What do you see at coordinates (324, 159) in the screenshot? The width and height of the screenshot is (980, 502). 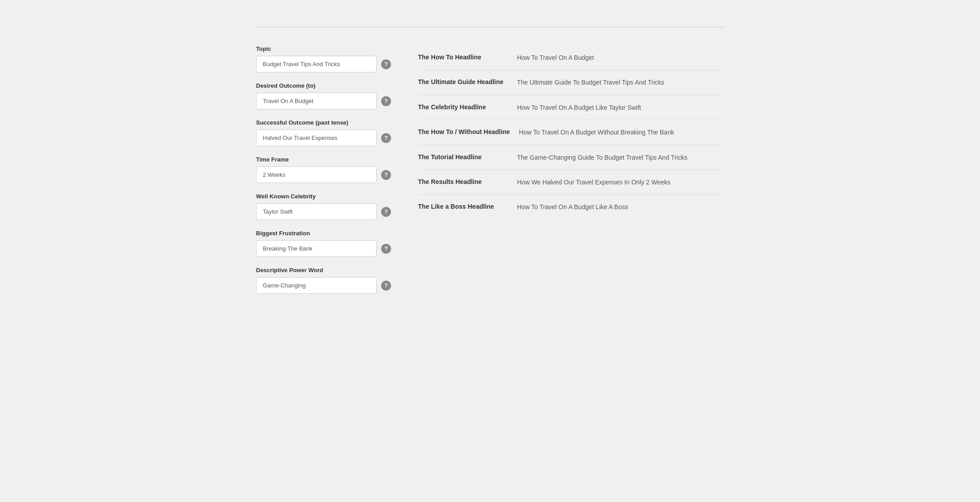 I see `field-label-time-frame: Time Frame` at bounding box center [324, 159].